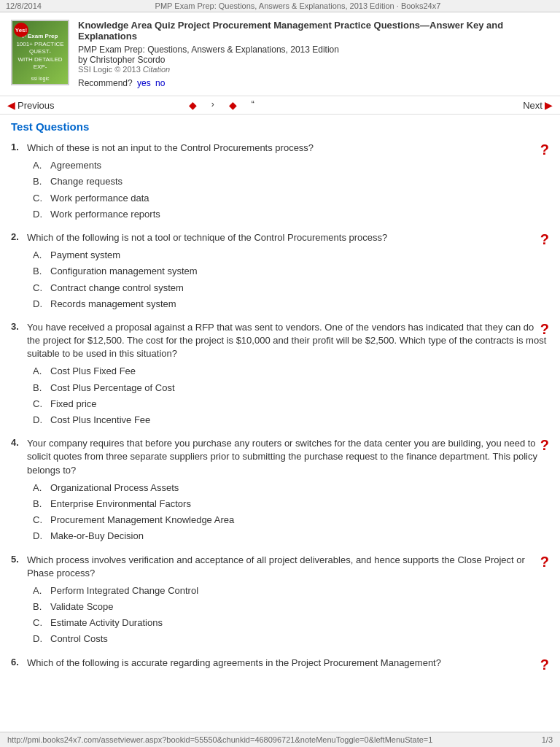 The width and height of the screenshot is (560, 747). What do you see at coordinates (31, 105) in the screenshot?
I see `prev-button: ◀ Previous` at bounding box center [31, 105].